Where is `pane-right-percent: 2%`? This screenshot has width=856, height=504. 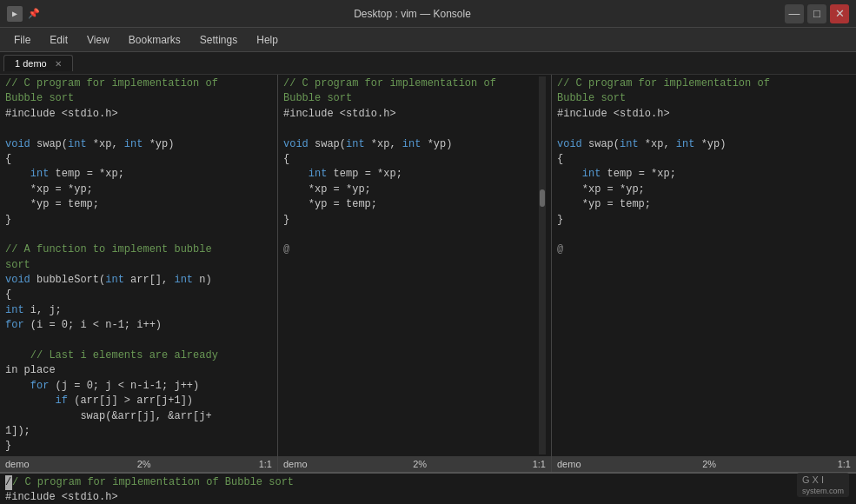
pane-right-percent: 2% is located at coordinates (709, 464).